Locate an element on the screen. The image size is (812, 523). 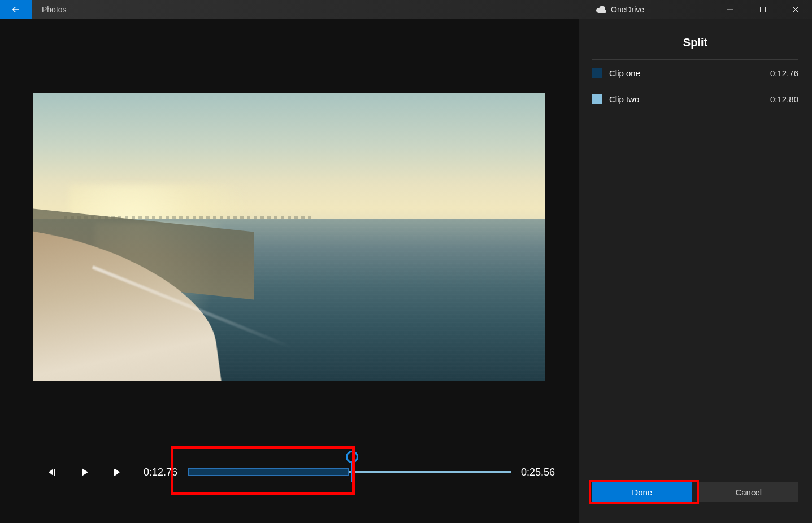
maximize-icon is located at coordinates (763, 10).